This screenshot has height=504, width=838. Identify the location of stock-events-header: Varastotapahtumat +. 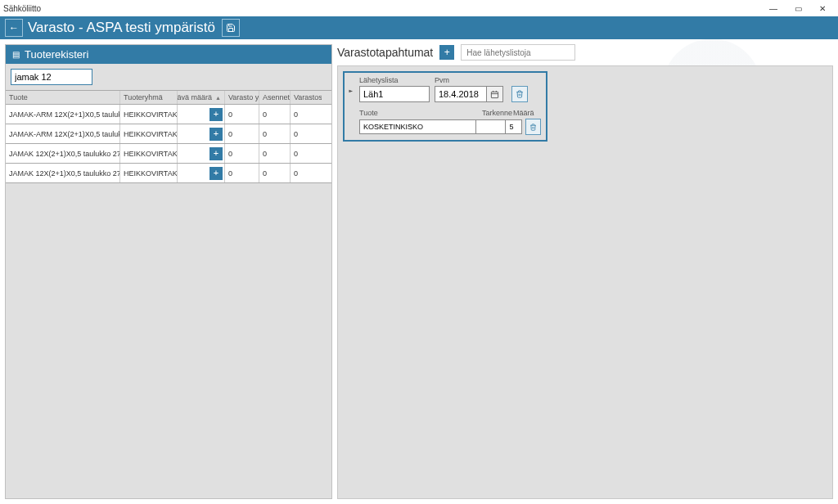
(585, 55).